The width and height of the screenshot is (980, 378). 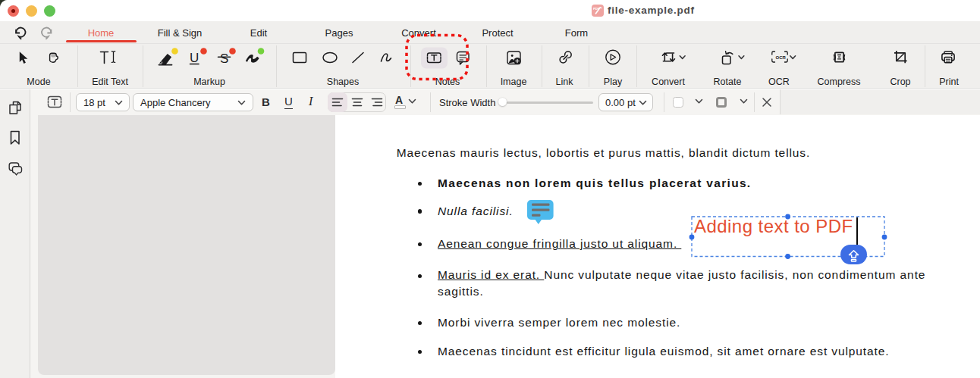 I want to click on svg-text: S, so click(x=225, y=59).